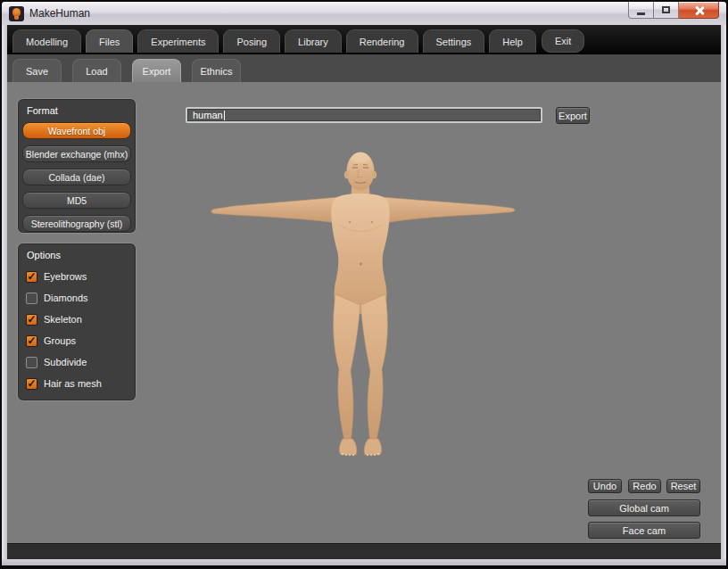  What do you see at coordinates (666, 11) in the screenshot?
I see `maximize-button` at bounding box center [666, 11].